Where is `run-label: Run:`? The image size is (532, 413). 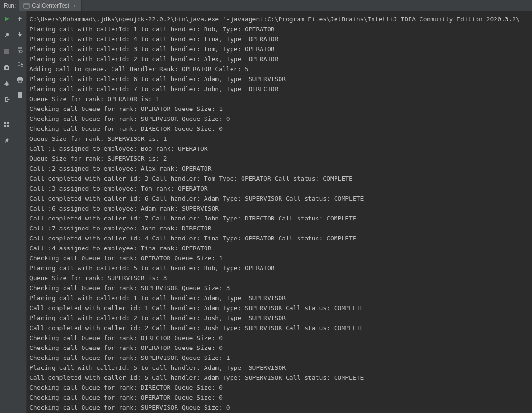
run-label: Run: is located at coordinates (9, 6).